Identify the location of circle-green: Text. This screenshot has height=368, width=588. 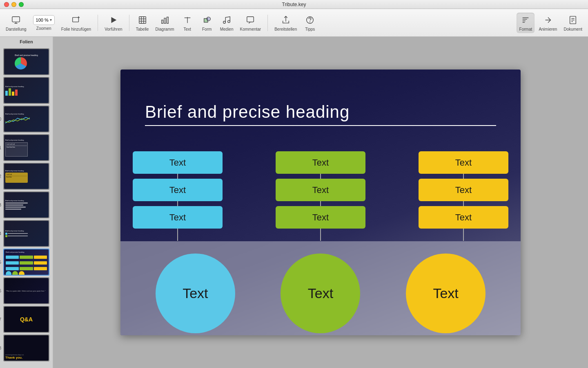
(320, 294).